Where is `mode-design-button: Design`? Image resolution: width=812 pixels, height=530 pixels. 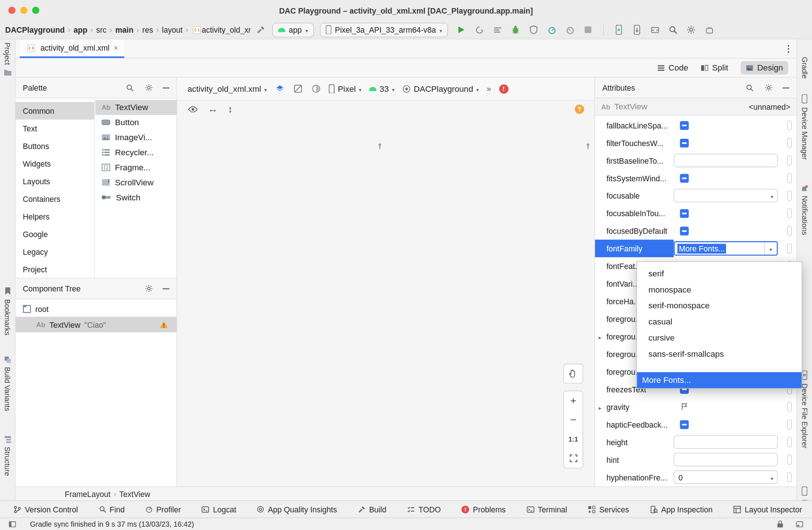
mode-design-button: Design is located at coordinates (765, 68).